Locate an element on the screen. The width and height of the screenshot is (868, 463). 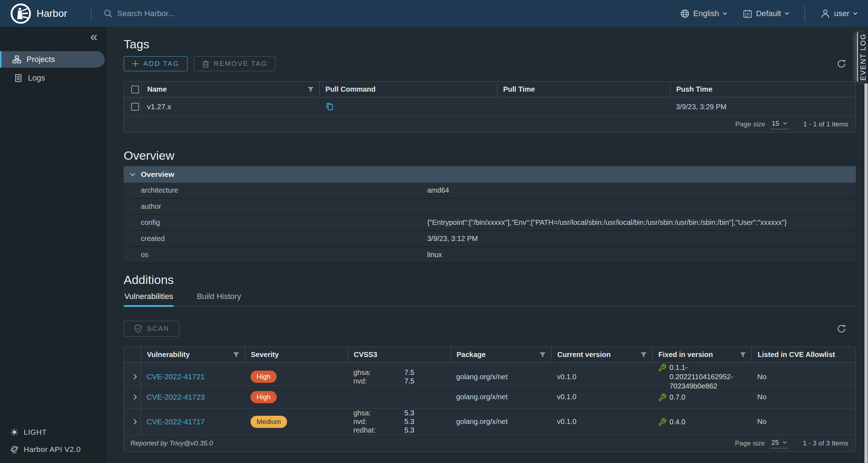
severity-badge: High is located at coordinates (264, 377).